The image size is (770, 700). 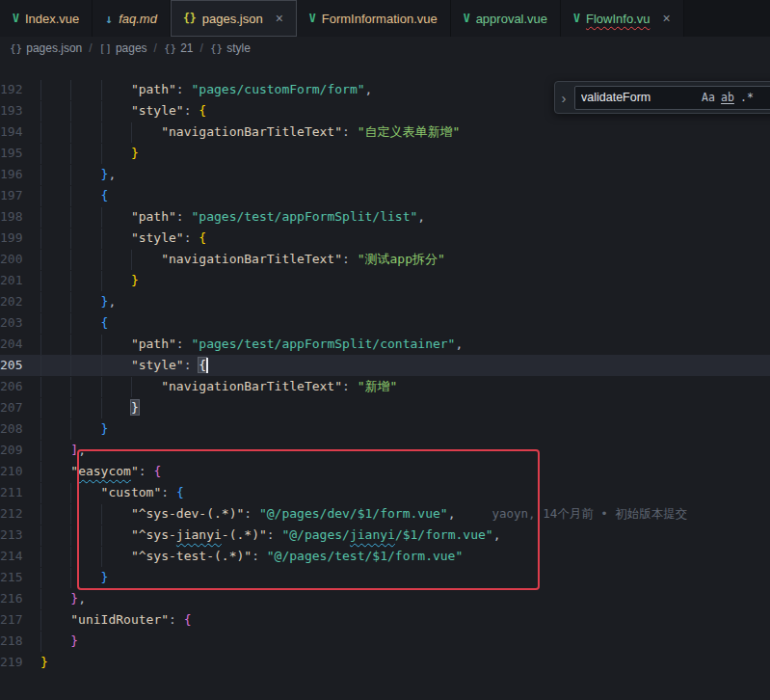 What do you see at coordinates (385, 450) in the screenshot?
I see `code-line-209: 209],` at bounding box center [385, 450].